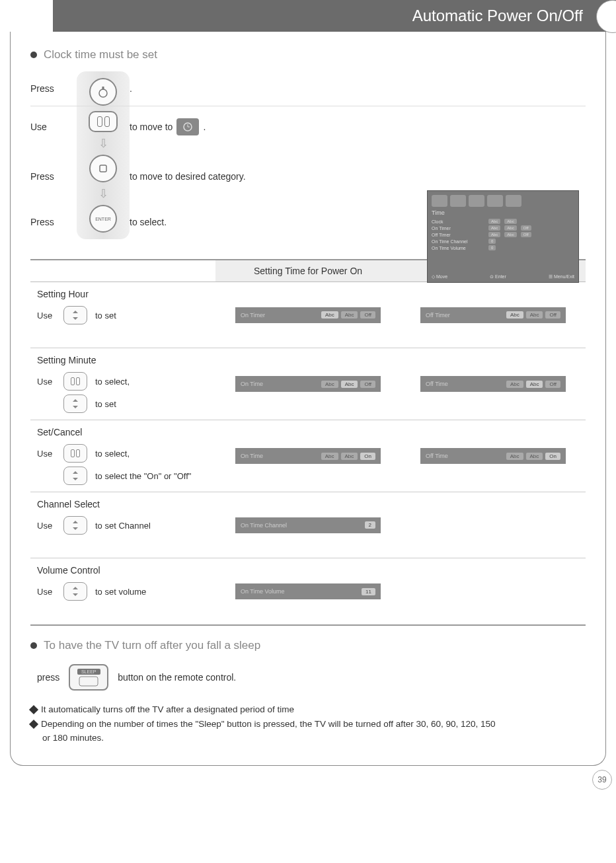  I want to click on sleep-press-pre: press, so click(48, 677).